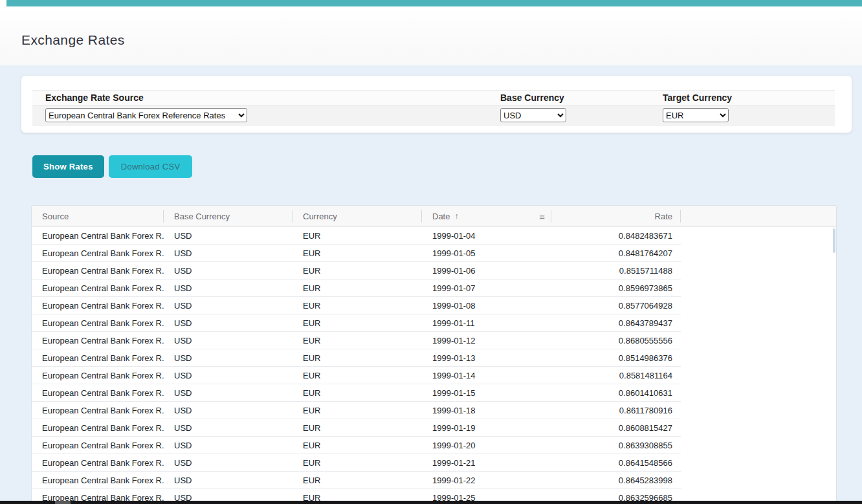 The image size is (862, 504). What do you see at coordinates (616, 445) in the screenshot?
I see `cell-rate: 0.8639308855` at bounding box center [616, 445].